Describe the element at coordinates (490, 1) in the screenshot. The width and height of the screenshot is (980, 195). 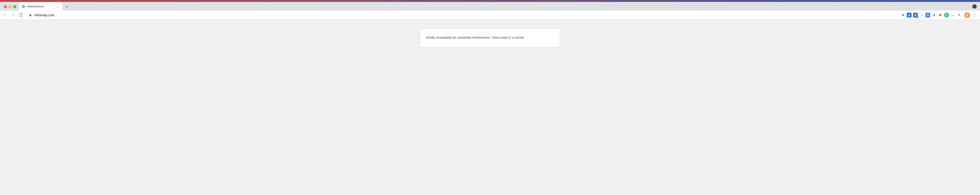
I see `window-accent-strip` at that location.